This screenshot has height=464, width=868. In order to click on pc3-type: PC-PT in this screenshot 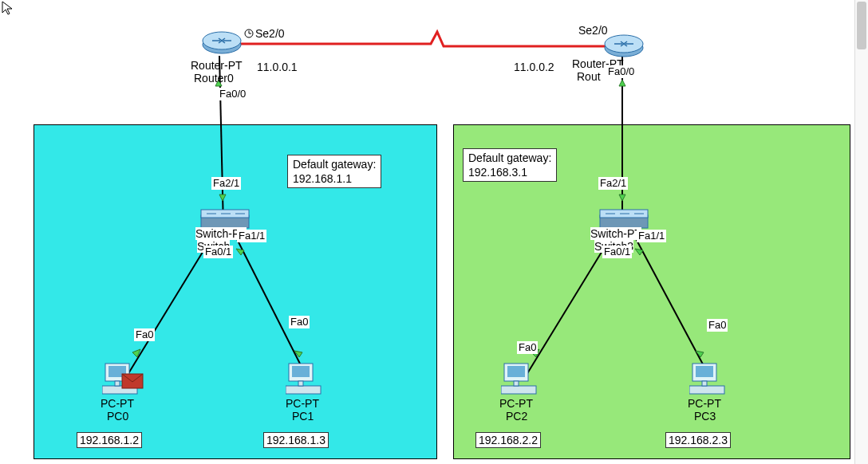, I will do `click(704, 403)`.